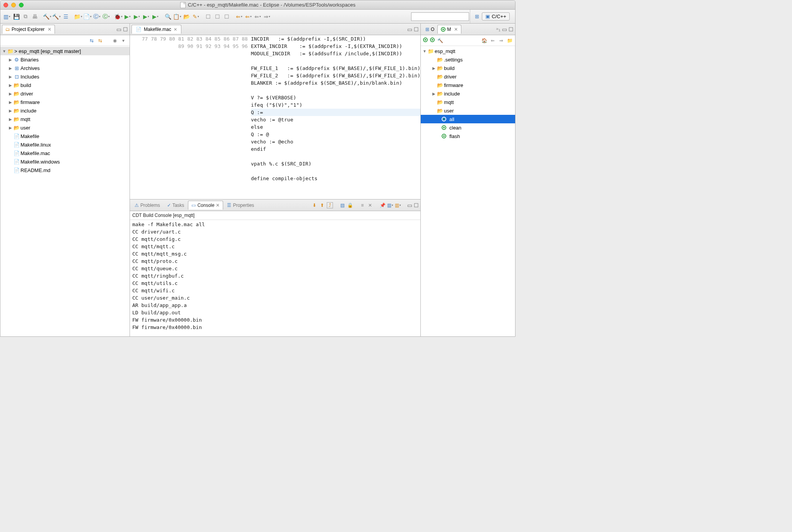  Describe the element at coordinates (390, 205) in the screenshot. I see `console-select-button: ▥▾` at that location.